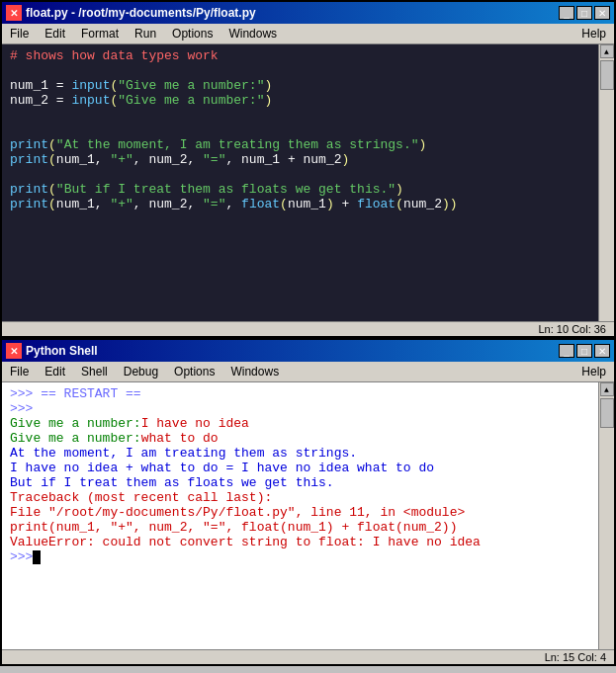 This screenshot has height=673, width=616. What do you see at coordinates (301, 512) in the screenshot?
I see `shell-line-traceback-file: File "/root/my-documents/Py/float.py", l…` at bounding box center [301, 512].